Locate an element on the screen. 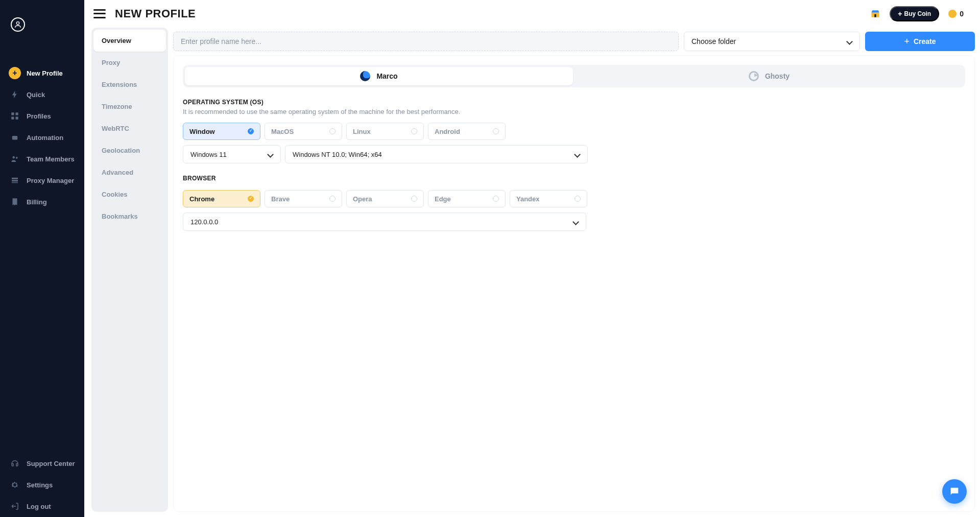 The width and height of the screenshot is (980, 517). os-options: Window MacOS Linux Android is located at coordinates (574, 131).